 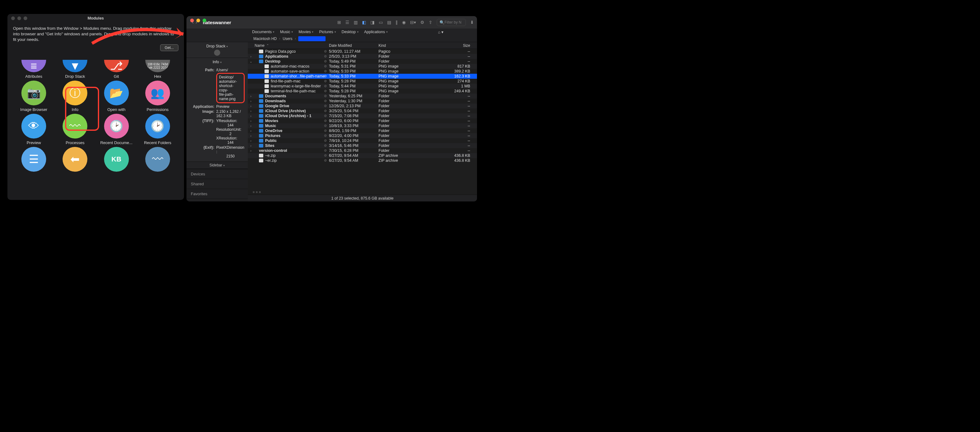 What do you see at coordinates (75, 69) in the screenshot?
I see `module-drop-stack: ▼ Drop Stack` at bounding box center [75, 69].